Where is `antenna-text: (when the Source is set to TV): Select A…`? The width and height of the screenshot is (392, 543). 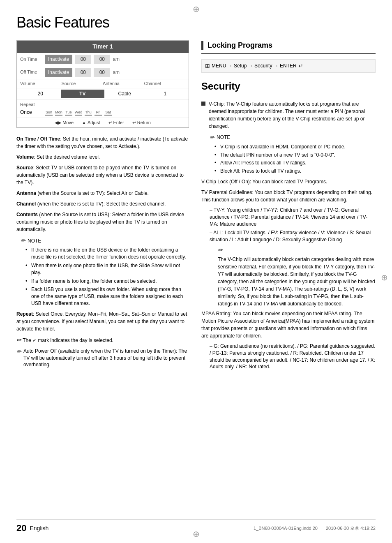 antenna-text: (when the Source is set to TV): Select A… is located at coordinates (92, 193).